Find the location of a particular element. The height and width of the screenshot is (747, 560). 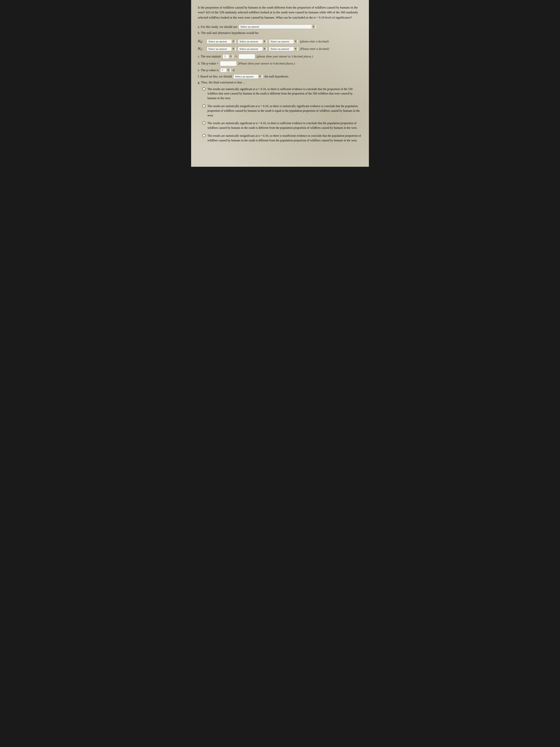

h0-label: H0: is located at coordinates (202, 42).